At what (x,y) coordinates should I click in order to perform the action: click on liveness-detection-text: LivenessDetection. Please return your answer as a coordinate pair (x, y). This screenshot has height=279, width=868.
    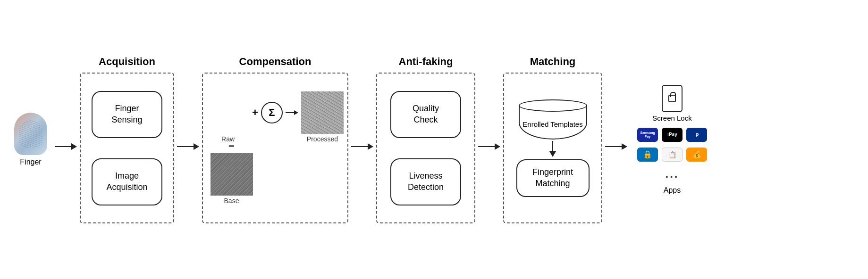
    Looking at the image, I should click on (426, 182).